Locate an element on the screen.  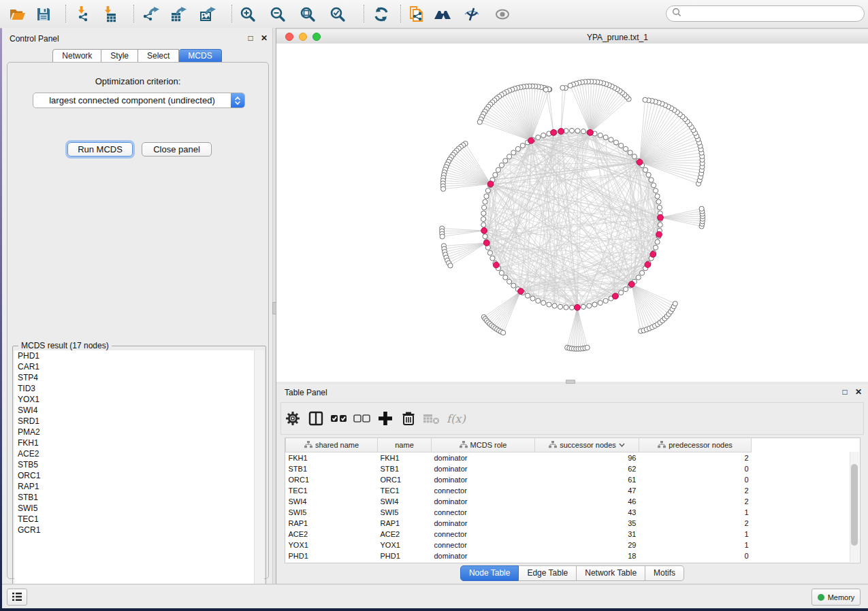
close-panel-icon: ✕ is located at coordinates (264, 38).